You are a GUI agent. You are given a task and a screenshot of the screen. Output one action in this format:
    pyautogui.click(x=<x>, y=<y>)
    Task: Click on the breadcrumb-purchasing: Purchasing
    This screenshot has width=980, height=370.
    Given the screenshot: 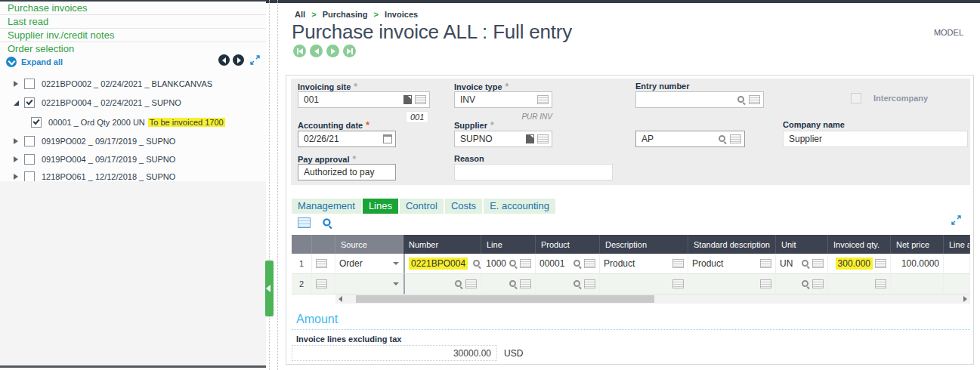 What is the action you would take?
    pyautogui.click(x=345, y=14)
    